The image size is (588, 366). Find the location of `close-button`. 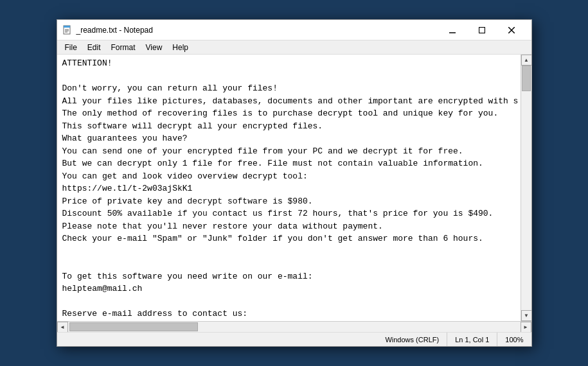

close-button is located at coordinates (512, 30).